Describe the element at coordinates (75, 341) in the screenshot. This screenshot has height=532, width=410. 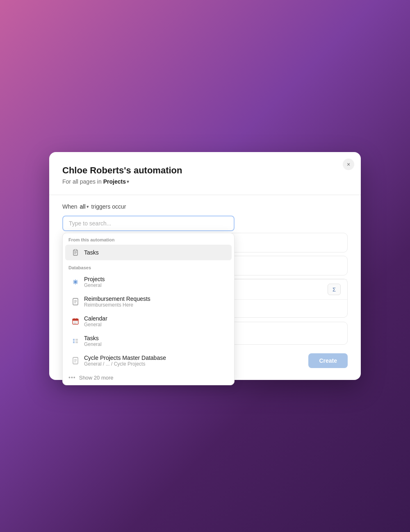
I see `checklist-icon` at that location.